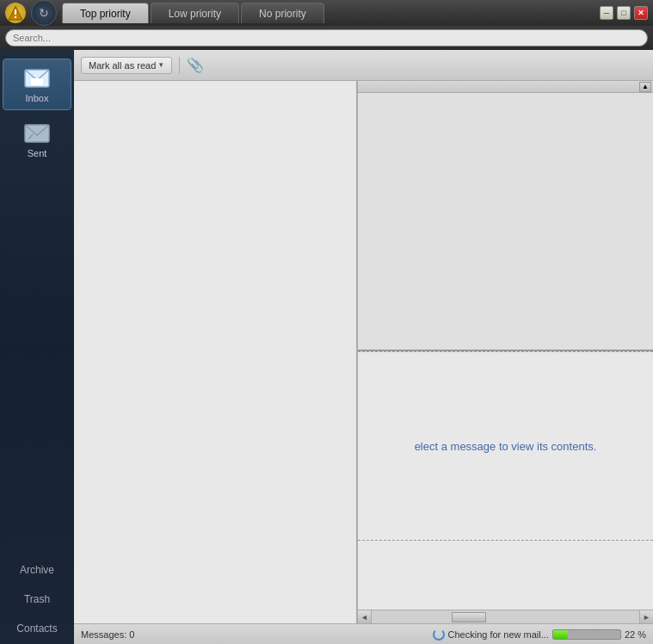 This screenshot has width=653, height=644. Describe the element at coordinates (327, 38) in the screenshot. I see `search-input` at that location.